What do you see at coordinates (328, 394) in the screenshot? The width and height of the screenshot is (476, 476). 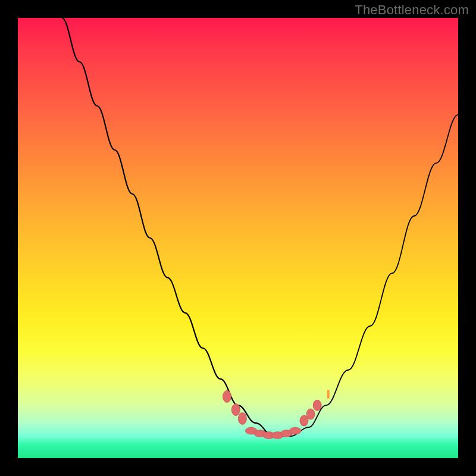 I see `marker-tick-right` at bounding box center [328, 394].